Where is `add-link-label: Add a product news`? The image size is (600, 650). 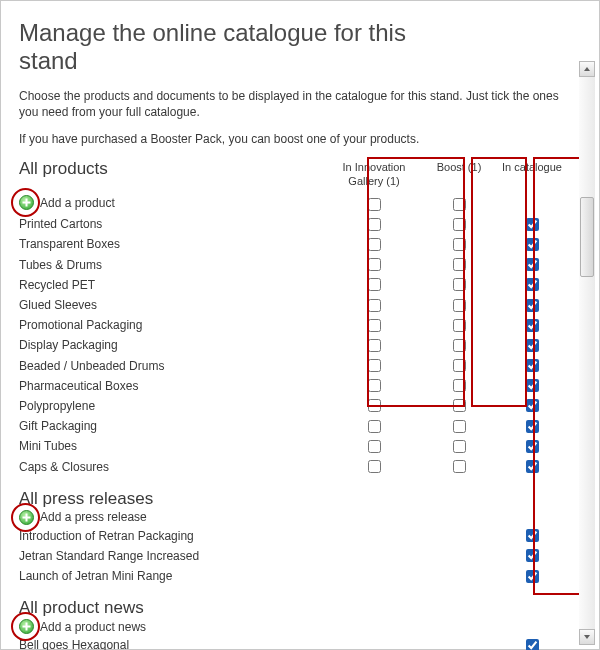 add-link-label: Add a product news is located at coordinates (93, 627).